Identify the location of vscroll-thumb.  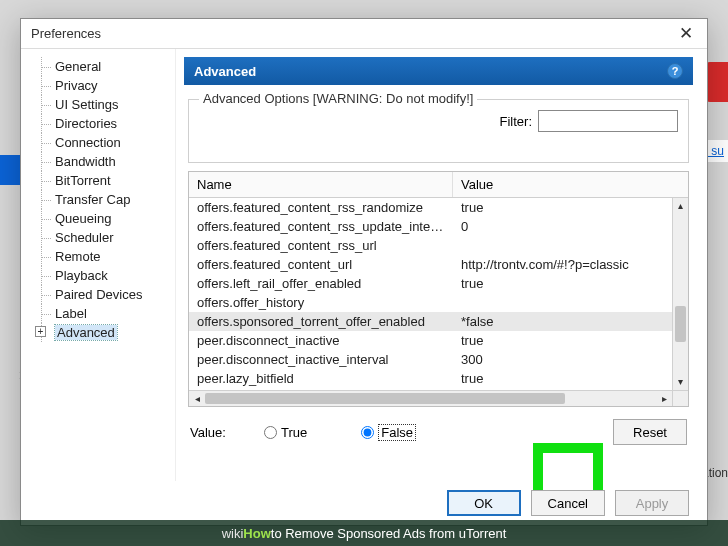
(680, 324).